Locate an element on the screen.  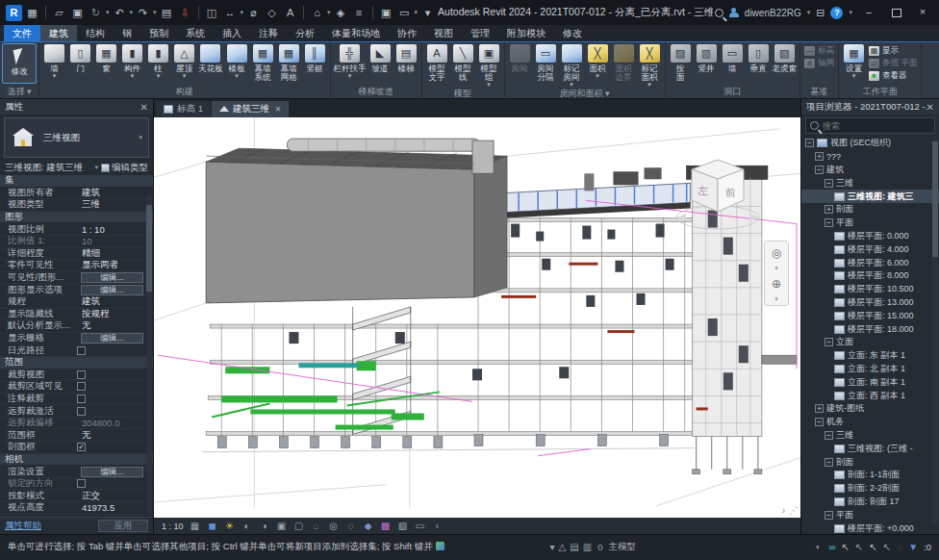
tree-item-剖面: +剖面 is located at coordinates (870, 210).